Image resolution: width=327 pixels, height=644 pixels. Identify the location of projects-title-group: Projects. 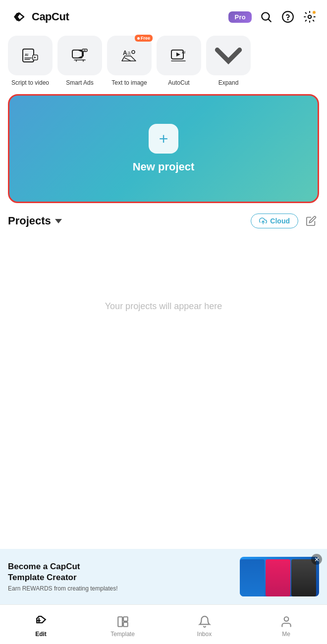
(35, 221).